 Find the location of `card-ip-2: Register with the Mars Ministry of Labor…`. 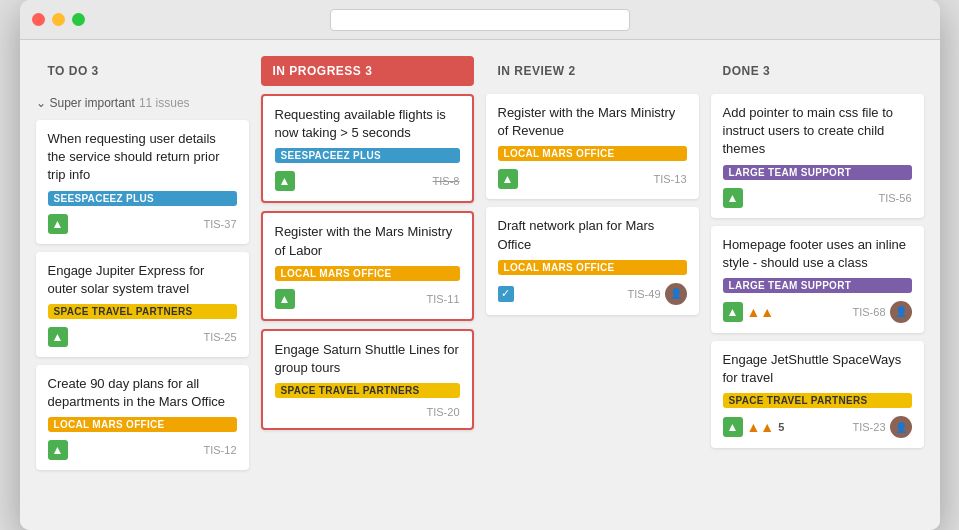

card-ip-2: Register with the Mars Ministry of Labor… is located at coordinates (368, 266).